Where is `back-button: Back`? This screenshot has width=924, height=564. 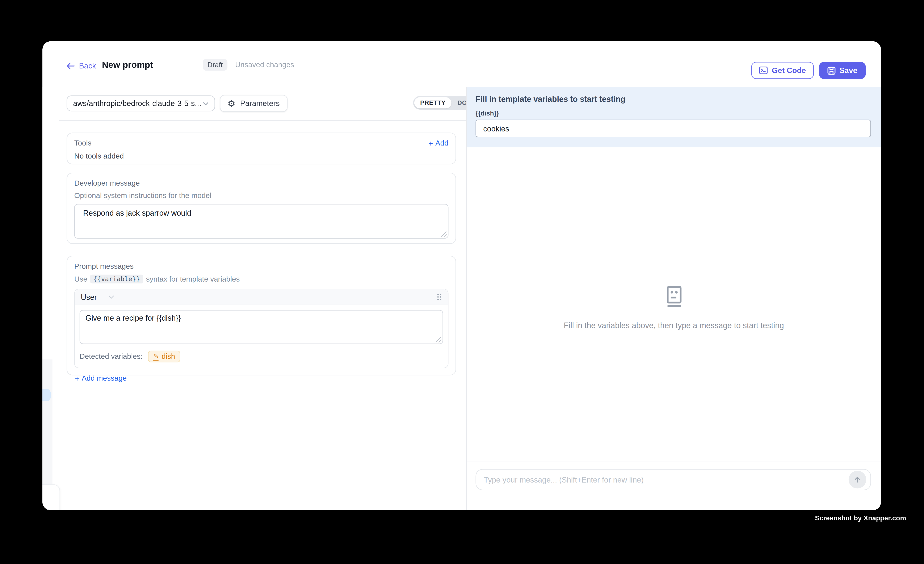
back-button: Back is located at coordinates (81, 66).